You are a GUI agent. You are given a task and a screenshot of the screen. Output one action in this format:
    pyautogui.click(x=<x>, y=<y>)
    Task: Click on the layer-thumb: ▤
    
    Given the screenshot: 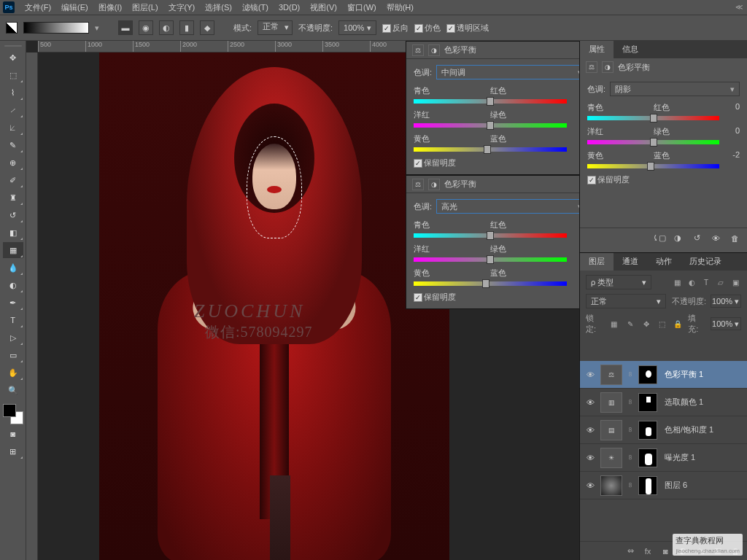 What is the action you would take?
    pyautogui.click(x=611, y=430)
    